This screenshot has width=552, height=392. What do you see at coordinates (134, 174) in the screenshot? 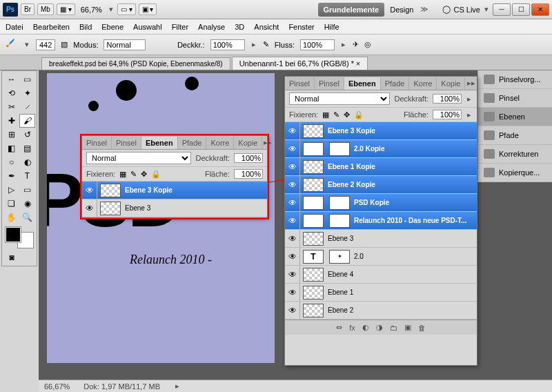
I see `lock-paint-icon: ✎` at bounding box center [134, 174].